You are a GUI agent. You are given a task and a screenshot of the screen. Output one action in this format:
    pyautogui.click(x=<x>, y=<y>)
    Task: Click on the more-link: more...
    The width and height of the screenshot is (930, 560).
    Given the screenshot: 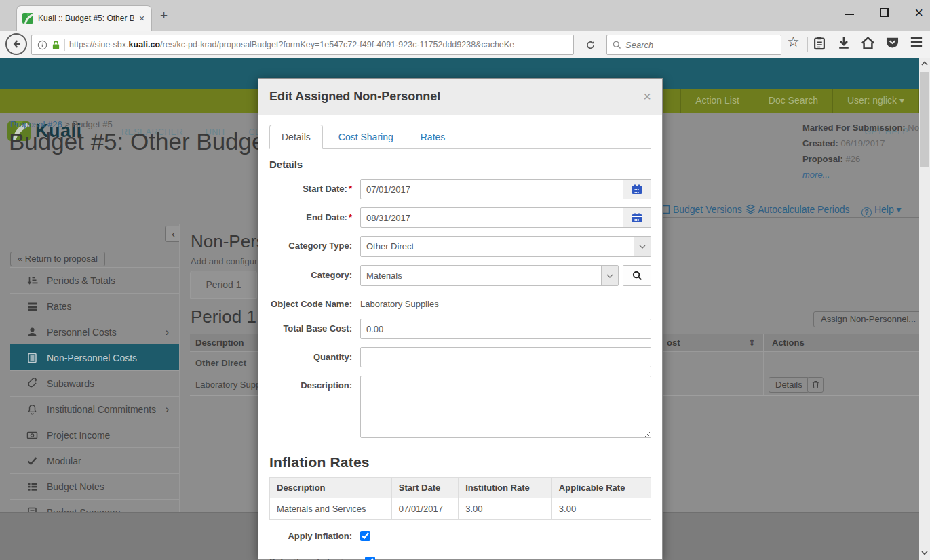 What is the action you would take?
    pyautogui.click(x=866, y=175)
    